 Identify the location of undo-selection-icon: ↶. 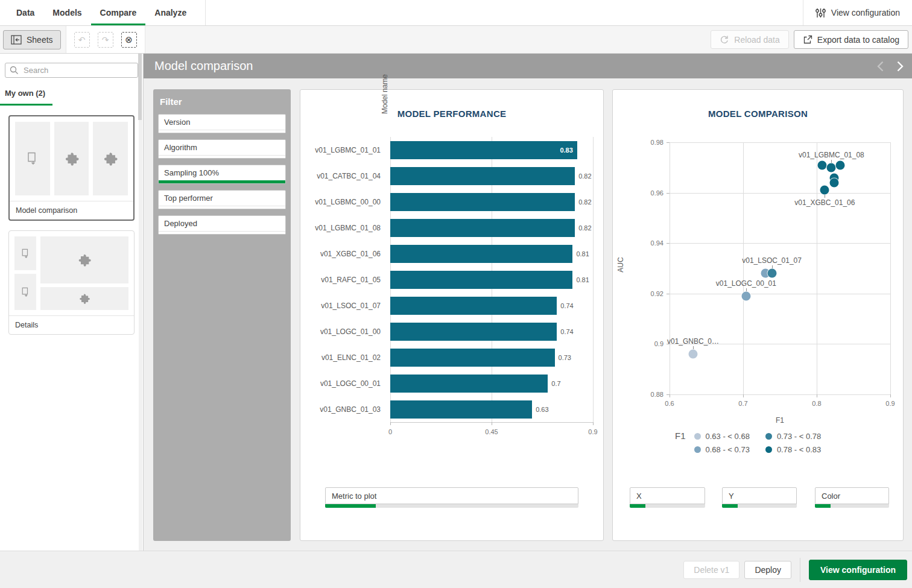
(82, 40).